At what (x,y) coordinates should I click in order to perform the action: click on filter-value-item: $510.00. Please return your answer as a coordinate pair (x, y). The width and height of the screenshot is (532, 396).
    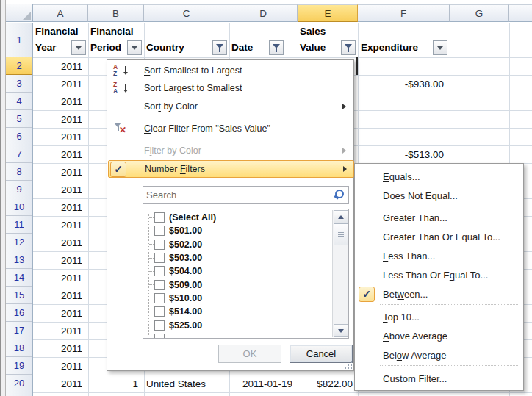
    Looking at the image, I should click on (231, 298).